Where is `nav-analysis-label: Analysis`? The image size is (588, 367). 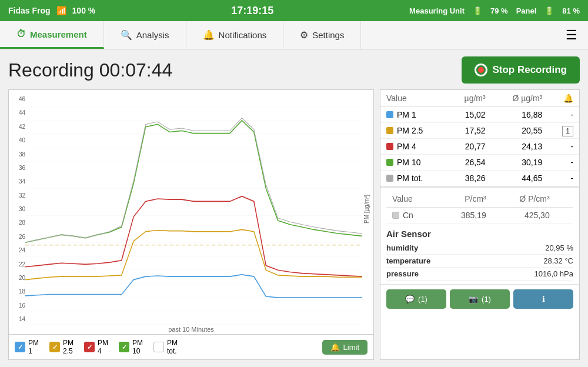 nav-analysis-label: Analysis is located at coordinates (153, 35).